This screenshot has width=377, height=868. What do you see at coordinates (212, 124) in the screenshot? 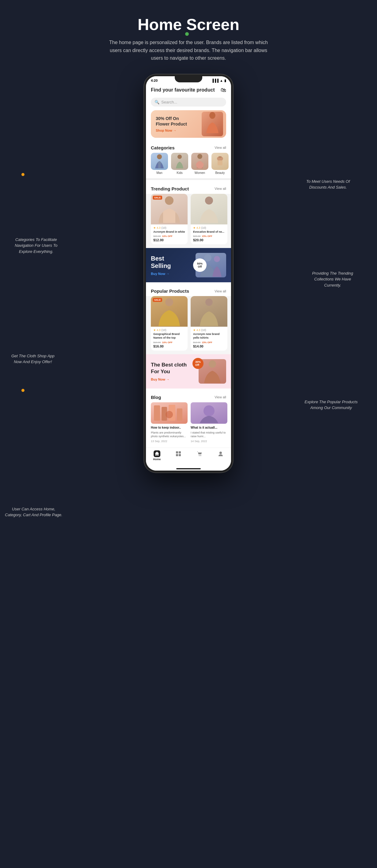
I see `banner-image` at bounding box center [212, 124].